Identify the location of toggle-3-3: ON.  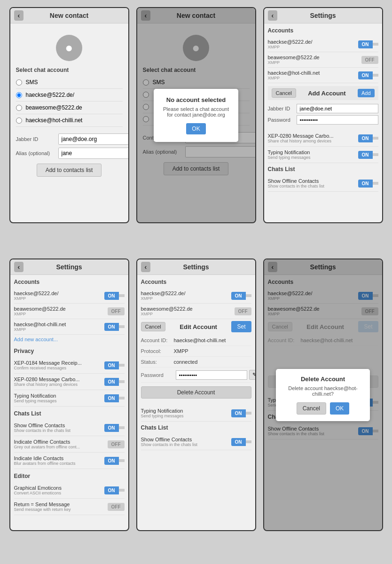
(368, 75).